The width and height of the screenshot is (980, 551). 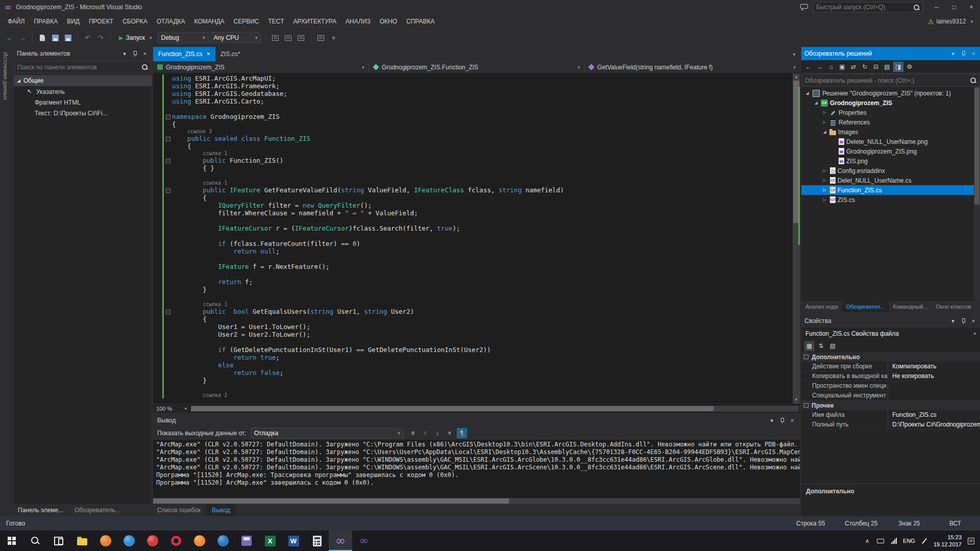 I want to click on pen-icon, so click(x=924, y=541).